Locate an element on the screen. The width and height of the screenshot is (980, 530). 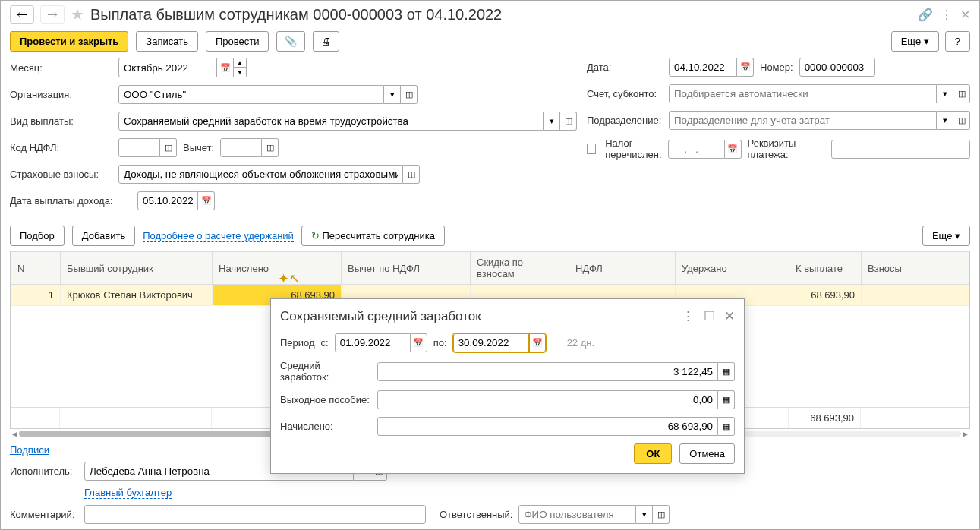
link-icon: 🔗 is located at coordinates (925, 15).